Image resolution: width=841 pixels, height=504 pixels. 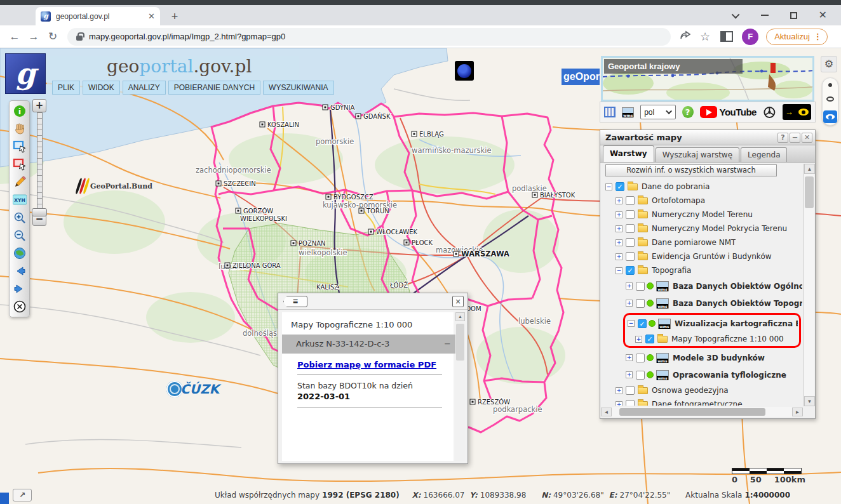 I want to click on full-extent-globe-icon, so click(x=20, y=253).